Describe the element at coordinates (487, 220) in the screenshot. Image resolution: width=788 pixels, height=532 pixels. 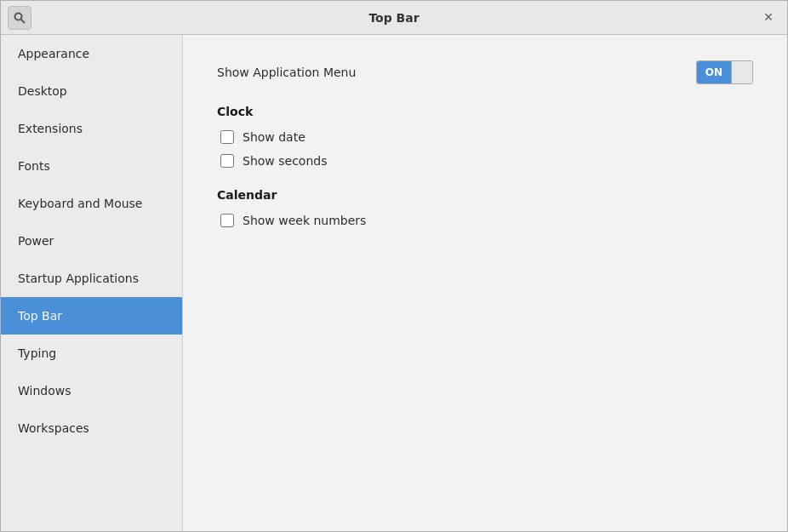
I see `show-week-numbers-row: Show week numbers` at that location.